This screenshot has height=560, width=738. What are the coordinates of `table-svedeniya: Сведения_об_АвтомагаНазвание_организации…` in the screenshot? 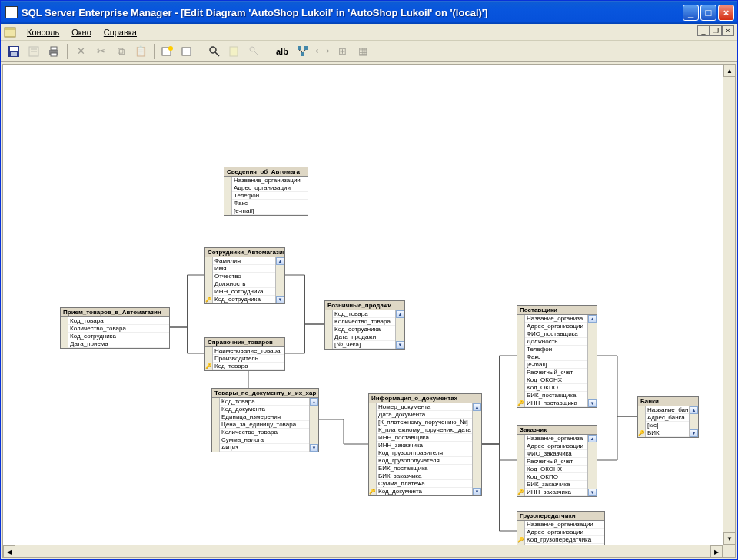 It's located at (266, 191).